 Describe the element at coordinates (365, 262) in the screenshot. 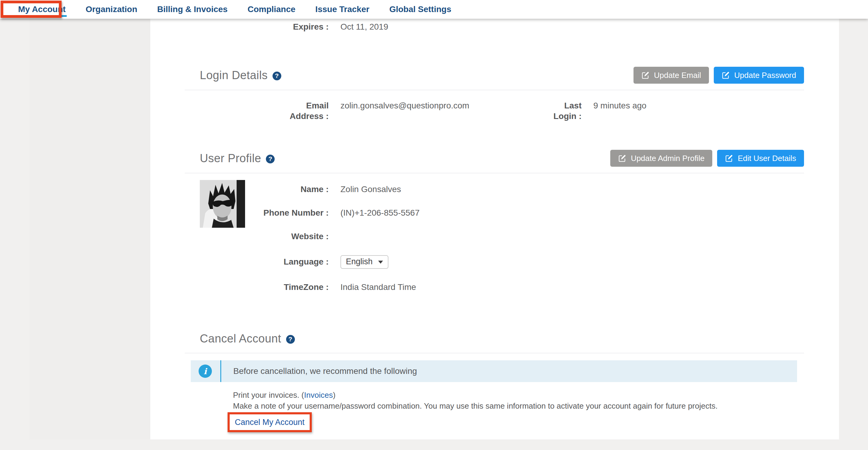

I see `language-dropdown: English` at that location.